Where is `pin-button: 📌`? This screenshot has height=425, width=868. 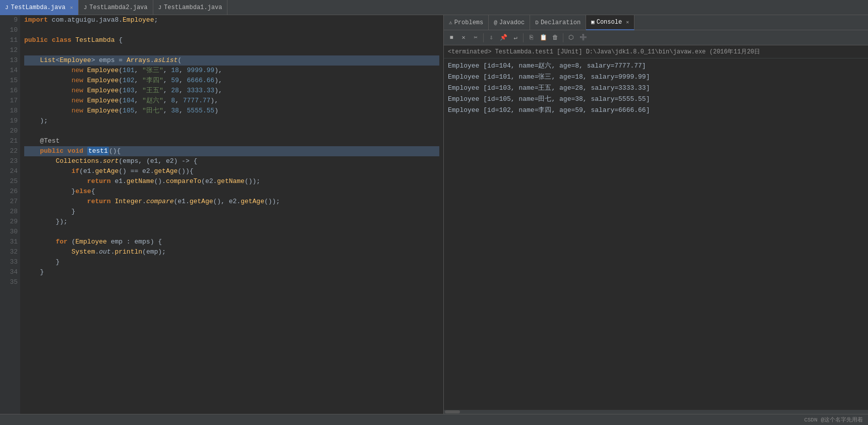 pin-button: 📌 is located at coordinates (503, 38).